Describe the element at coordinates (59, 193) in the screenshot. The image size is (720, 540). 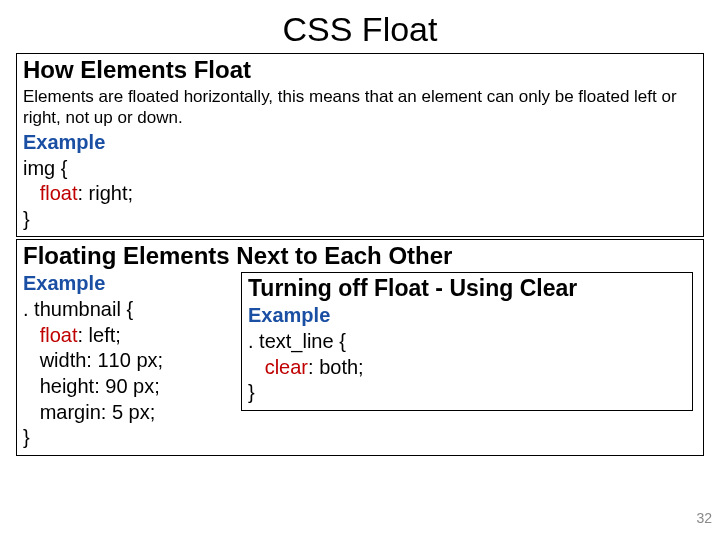
I see `code-keyword-1: float` at that location.